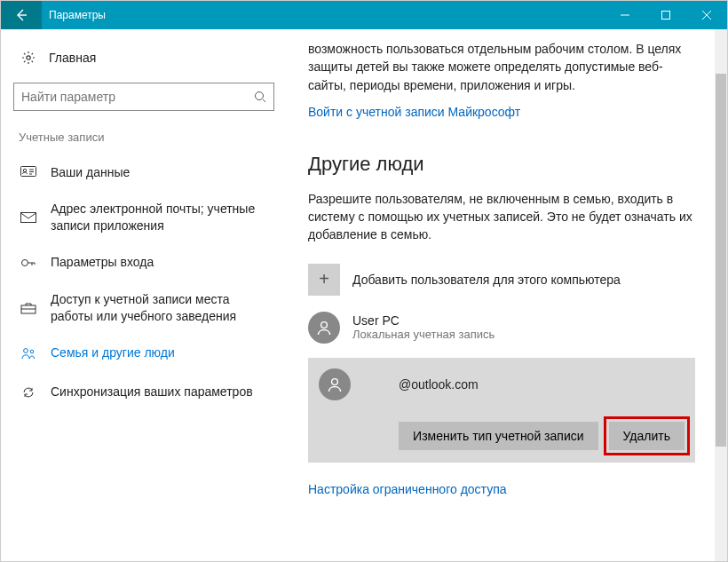 This screenshot has height=562, width=728. I want to click on search-icon, so click(260, 97).